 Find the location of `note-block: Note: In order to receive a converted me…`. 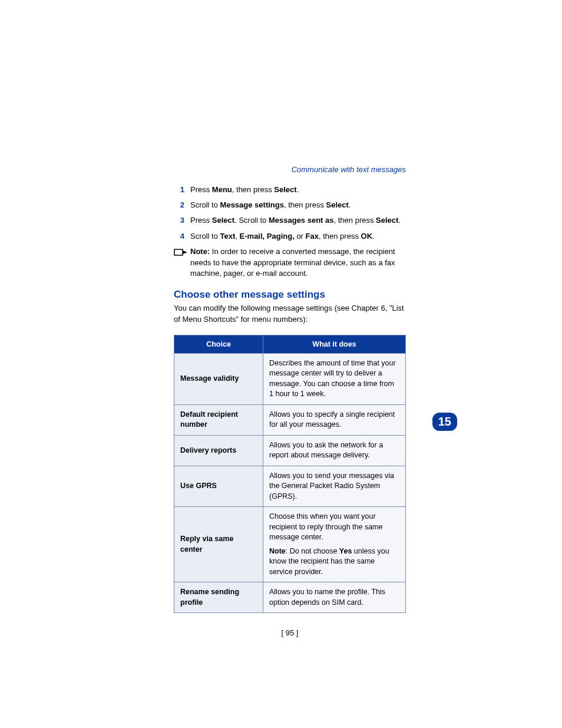

note-block: Note: In order to receive a converted me… is located at coordinates (290, 263).